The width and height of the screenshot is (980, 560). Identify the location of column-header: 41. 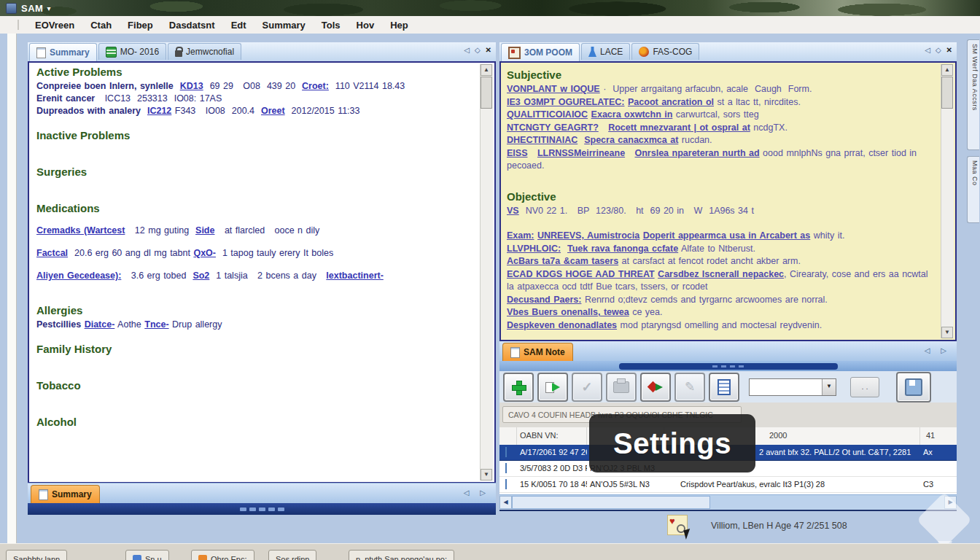
(938, 436).